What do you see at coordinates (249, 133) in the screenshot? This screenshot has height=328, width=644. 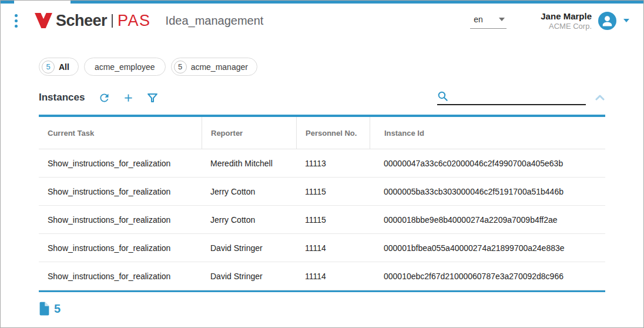 I see `column-header-reporter: Reporter` at bounding box center [249, 133].